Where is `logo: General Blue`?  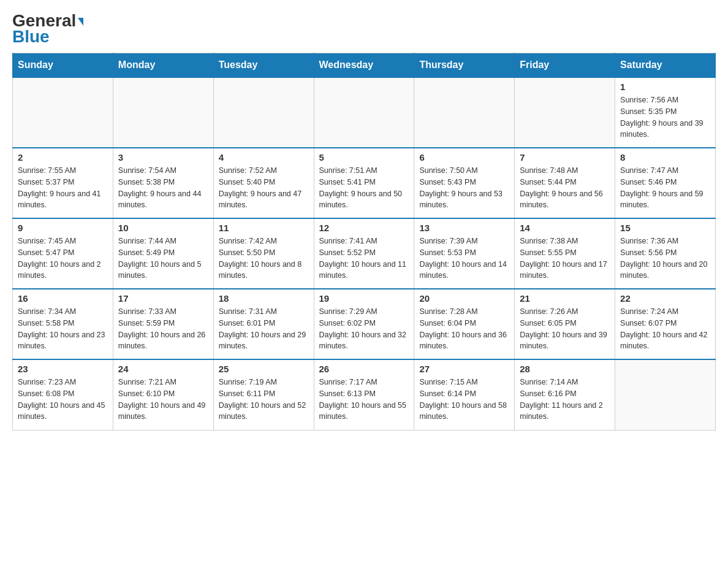 logo: General Blue is located at coordinates (48, 29).